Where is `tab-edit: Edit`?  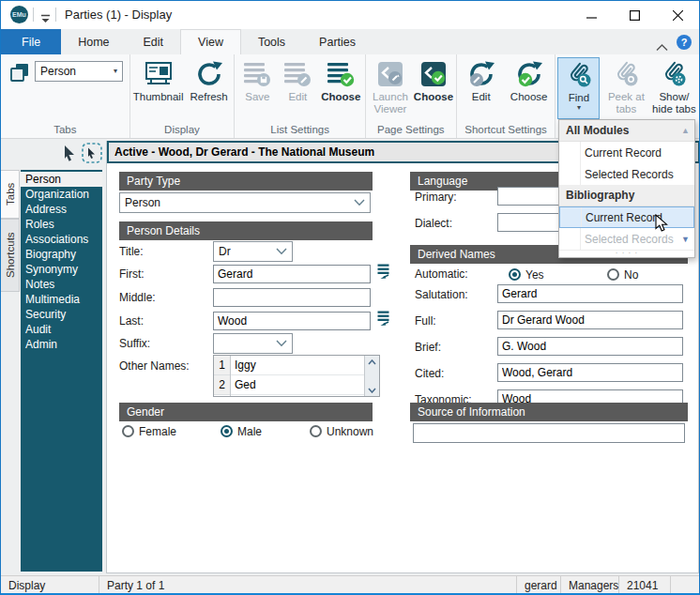 tab-edit: Edit is located at coordinates (154, 41).